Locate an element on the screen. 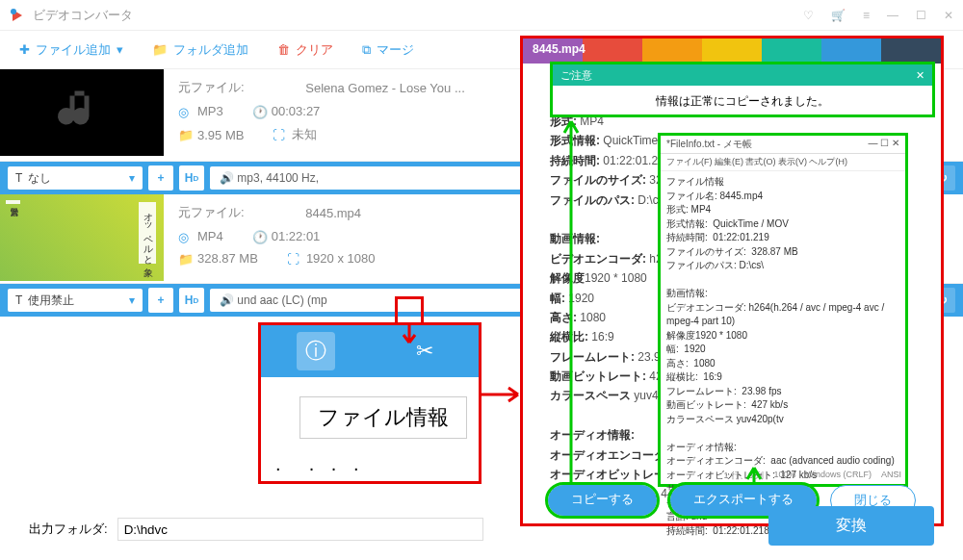 The image size is (963, 560). info-filename: 8445.mp4 is located at coordinates (559, 49).